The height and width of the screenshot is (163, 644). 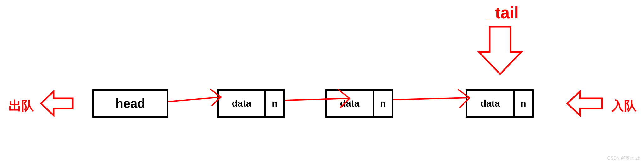 What do you see at coordinates (21, 106) in the screenshot?
I see `dequeue-label: 出队` at bounding box center [21, 106].